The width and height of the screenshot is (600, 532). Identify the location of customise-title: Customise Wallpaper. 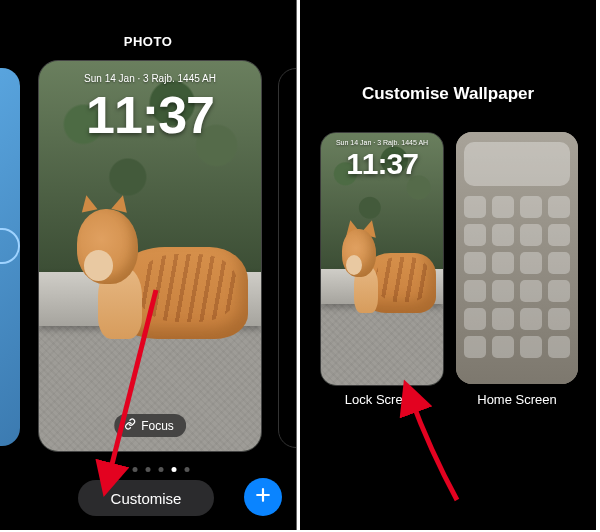
(448, 94).